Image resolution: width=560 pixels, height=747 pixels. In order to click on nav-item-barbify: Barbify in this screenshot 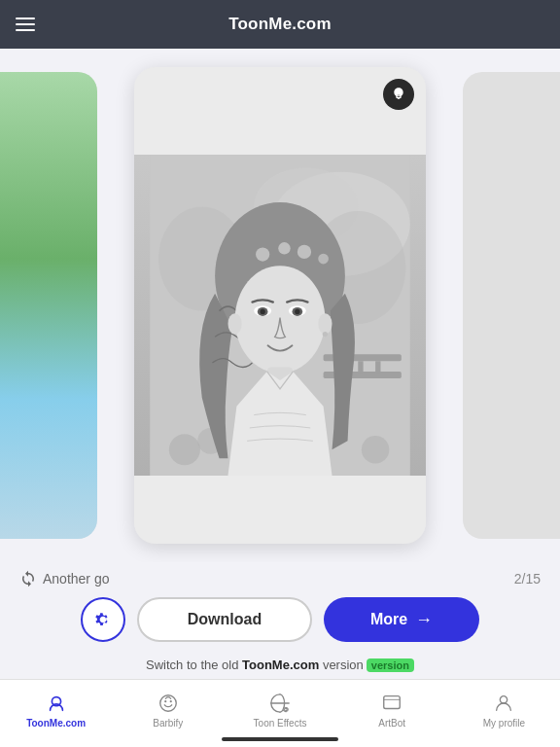, I will do `click(167, 710)`.